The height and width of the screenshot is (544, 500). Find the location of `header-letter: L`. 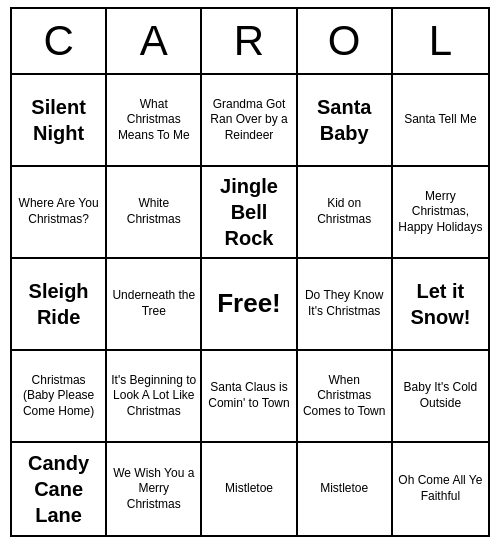

header-letter: L is located at coordinates (440, 41).